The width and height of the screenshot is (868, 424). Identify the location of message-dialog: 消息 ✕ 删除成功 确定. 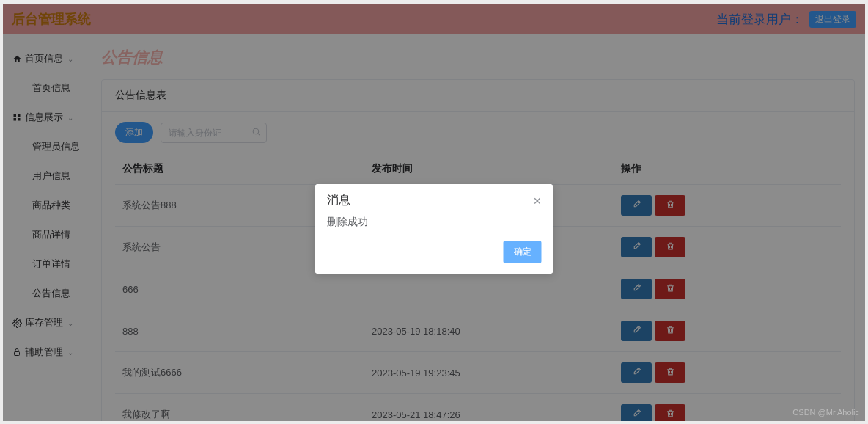
(434, 229).